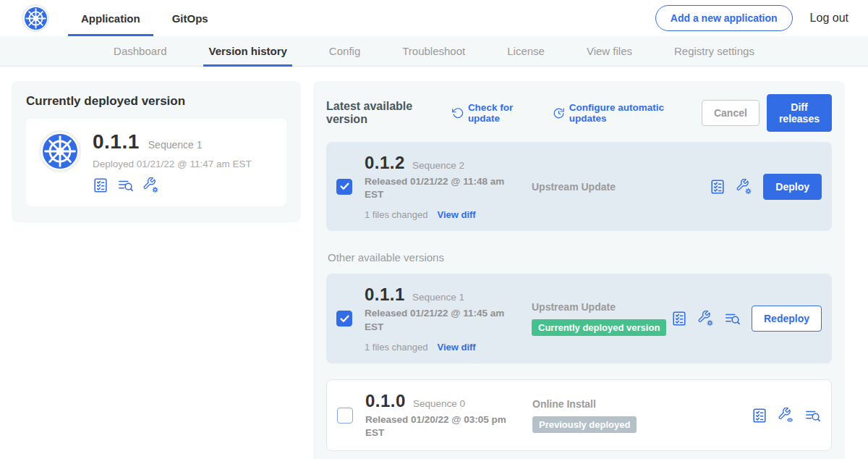 The image size is (868, 459). Describe the element at coordinates (140, 51) in the screenshot. I see `tab-dashboard: Dashboard` at that location.